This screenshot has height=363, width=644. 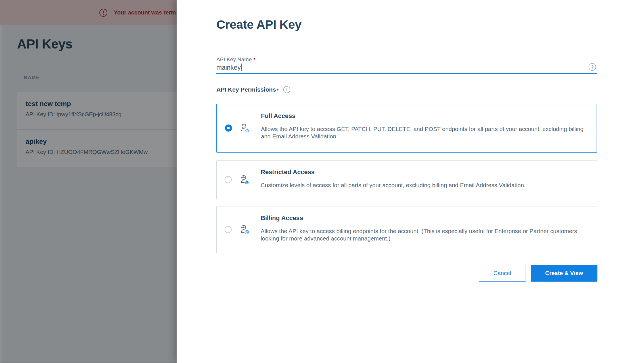 What do you see at coordinates (426, 172) in the screenshot?
I see `option-title: Restricted Access` at bounding box center [426, 172].